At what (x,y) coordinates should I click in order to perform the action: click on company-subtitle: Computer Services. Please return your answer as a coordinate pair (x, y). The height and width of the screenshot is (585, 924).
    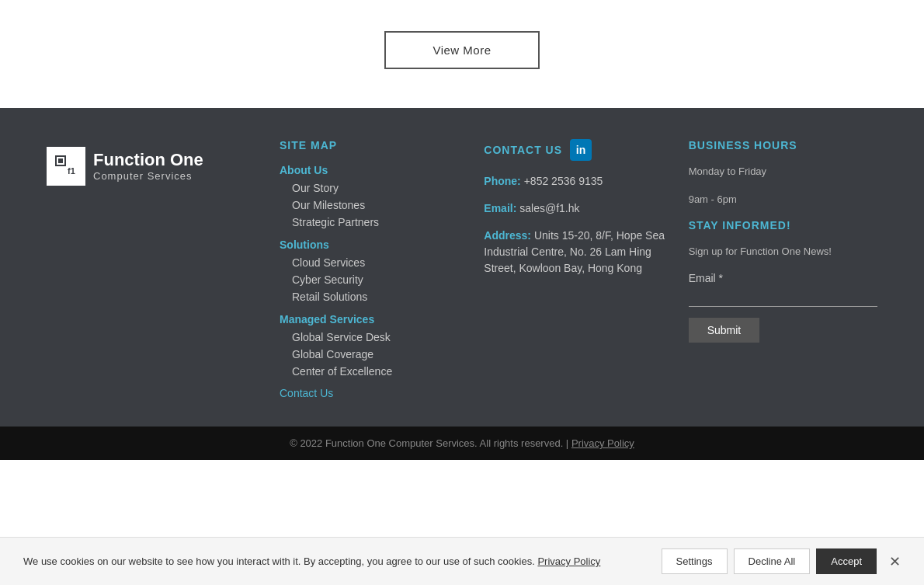
    Looking at the image, I should click on (148, 176).